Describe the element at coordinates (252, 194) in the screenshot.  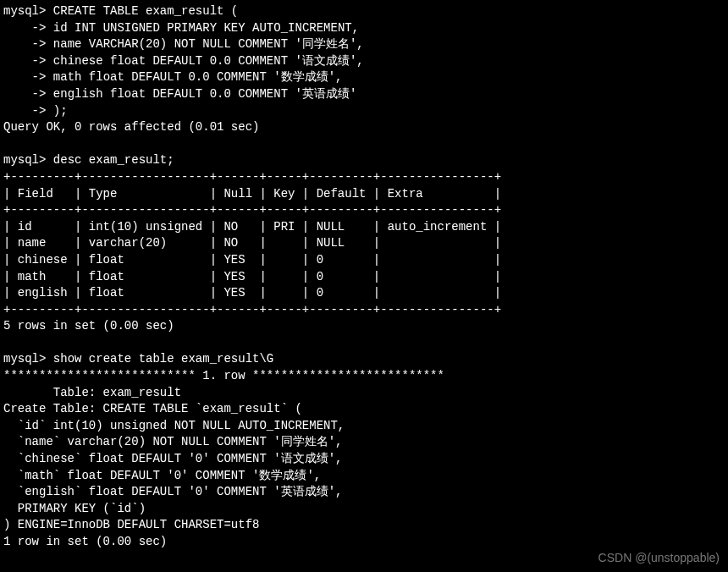
I see `table-header: | Field | Type | Null | Key | Default | …` at that location.